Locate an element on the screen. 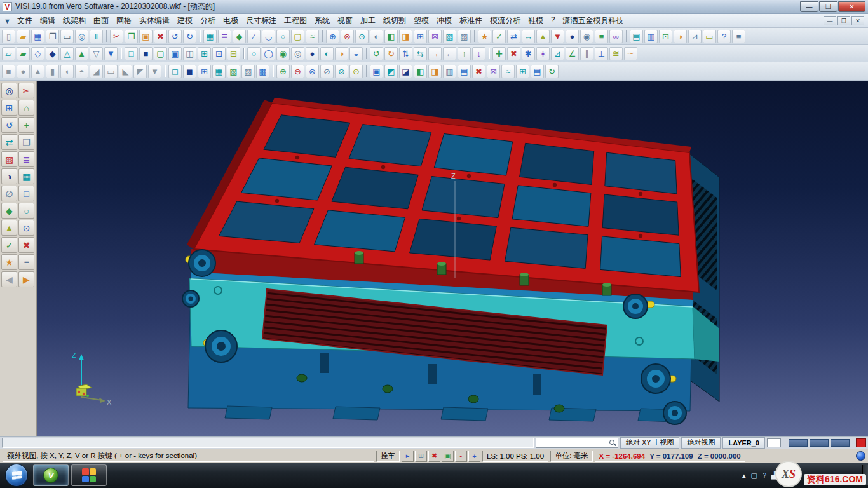 Image resolution: width=868 pixels, height=488 pixels. tri-solid-icon: ▲ is located at coordinates (81, 53).